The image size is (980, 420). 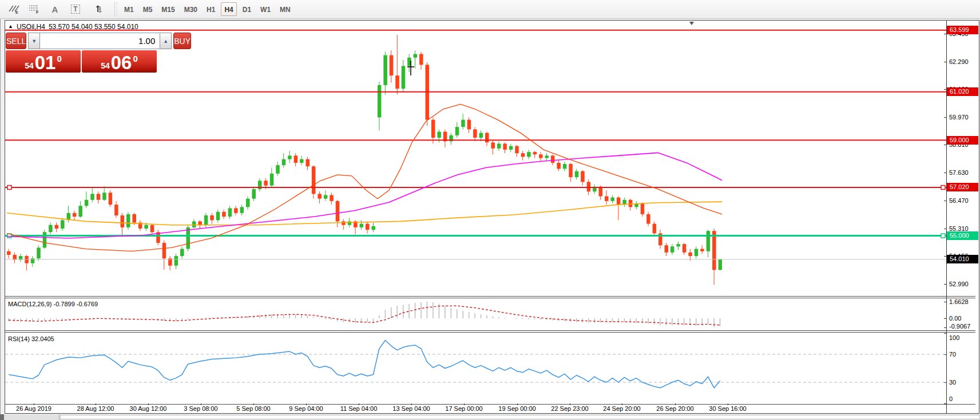 What do you see at coordinates (208, 9) in the screenshot?
I see `timeframe-bar: M1M5M15M30H1H4D1W1MN` at bounding box center [208, 9].